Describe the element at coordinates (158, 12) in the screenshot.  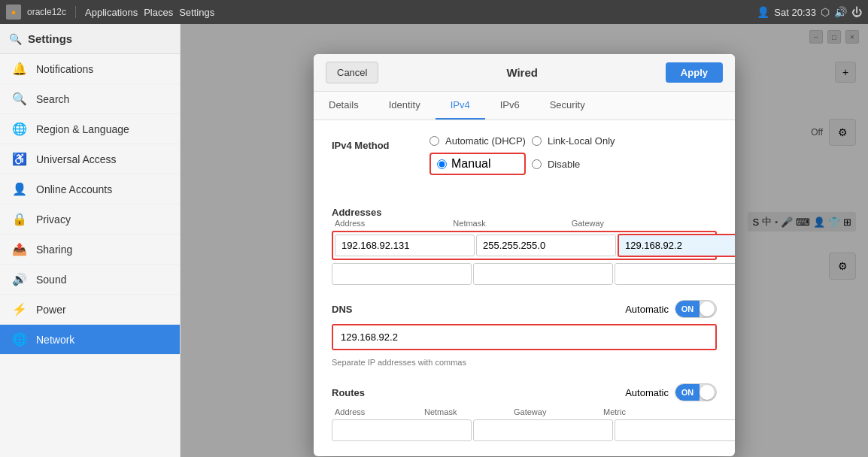
I see `menu-places: Places` at that location.